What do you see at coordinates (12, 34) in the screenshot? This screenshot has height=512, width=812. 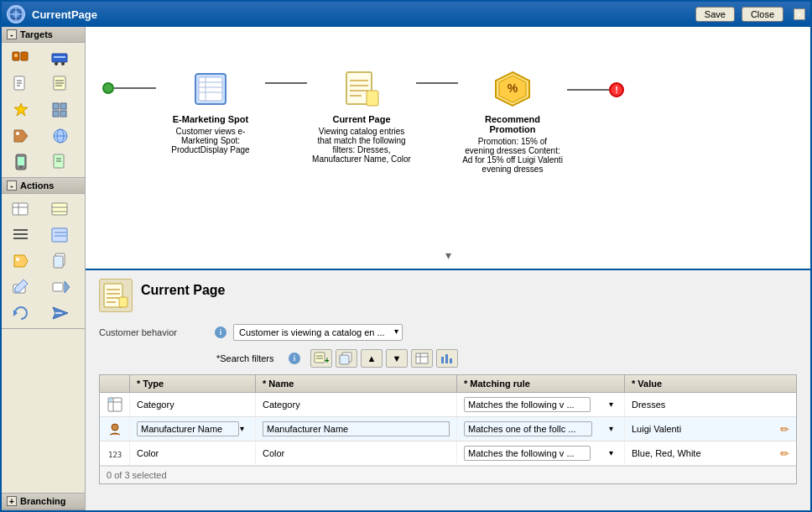 I see `targets-toggle: -` at bounding box center [12, 34].